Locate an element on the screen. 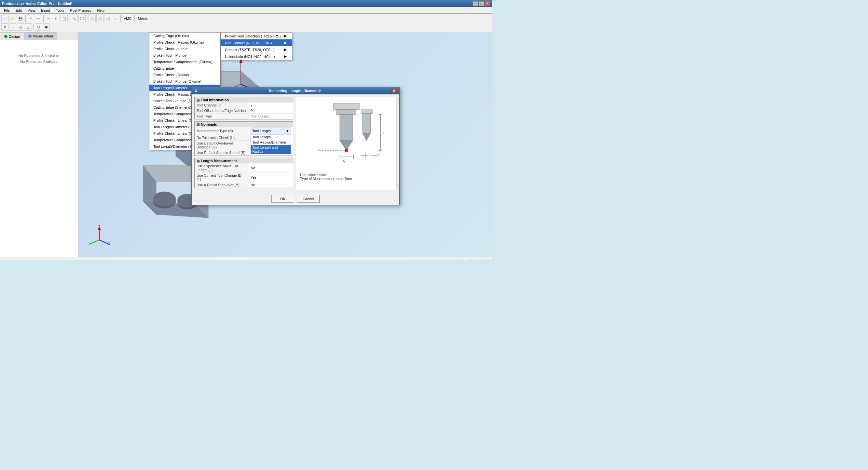  open-button: 📁 is located at coordinates (13, 19).